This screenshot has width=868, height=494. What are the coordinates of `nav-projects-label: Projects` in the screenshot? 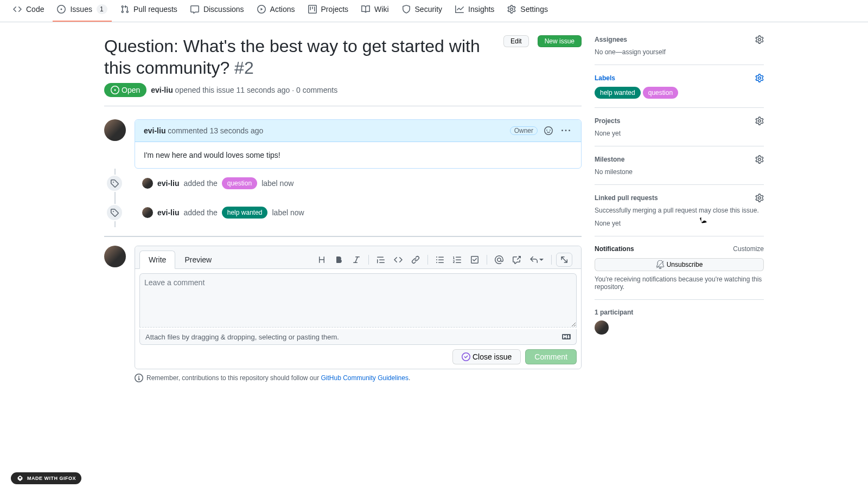 It's located at (335, 9).